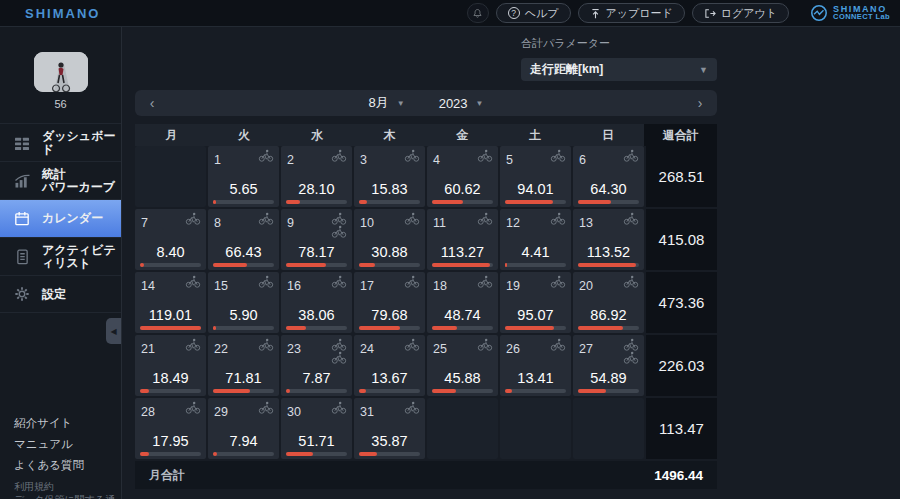 This screenshot has width=900, height=499. Describe the element at coordinates (49, 444) in the screenshot. I see `sidebar-footer-link: マニュアル` at that location.